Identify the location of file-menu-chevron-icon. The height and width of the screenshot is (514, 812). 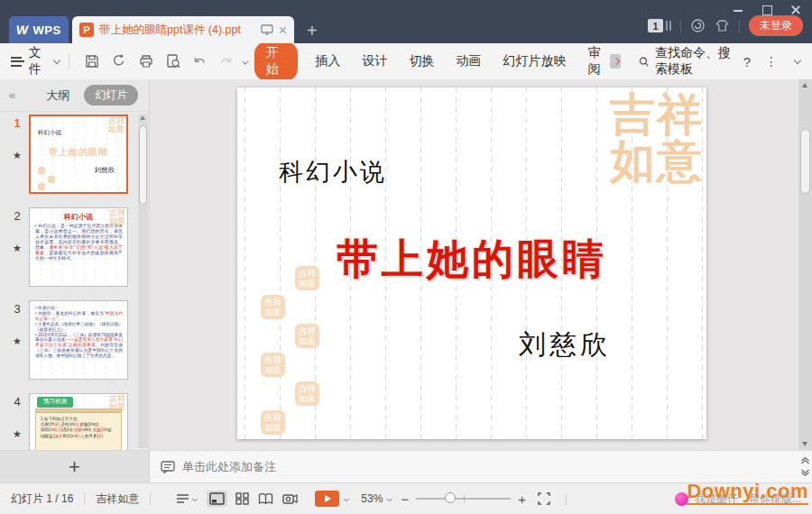
(56, 61).